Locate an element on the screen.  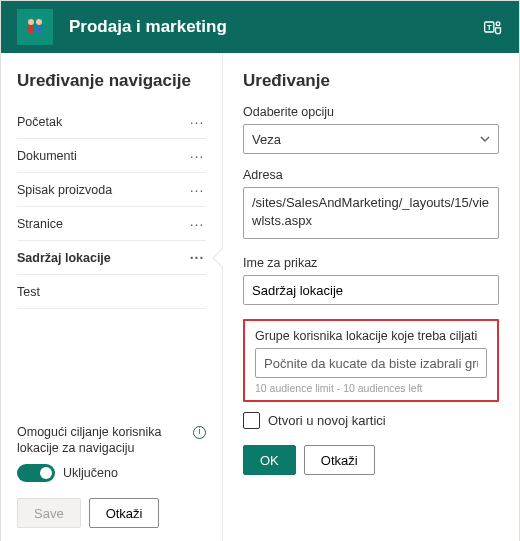
save-button: Save is located at coordinates (49, 513).